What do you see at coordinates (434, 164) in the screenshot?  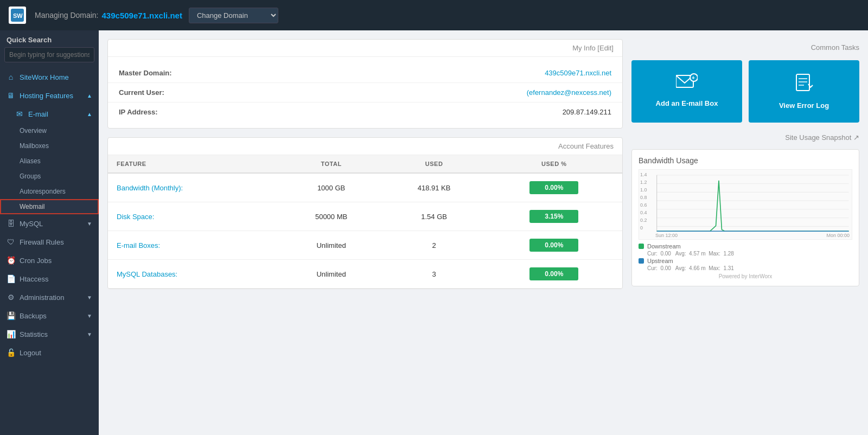 I see `col-used: USED` at bounding box center [434, 164].